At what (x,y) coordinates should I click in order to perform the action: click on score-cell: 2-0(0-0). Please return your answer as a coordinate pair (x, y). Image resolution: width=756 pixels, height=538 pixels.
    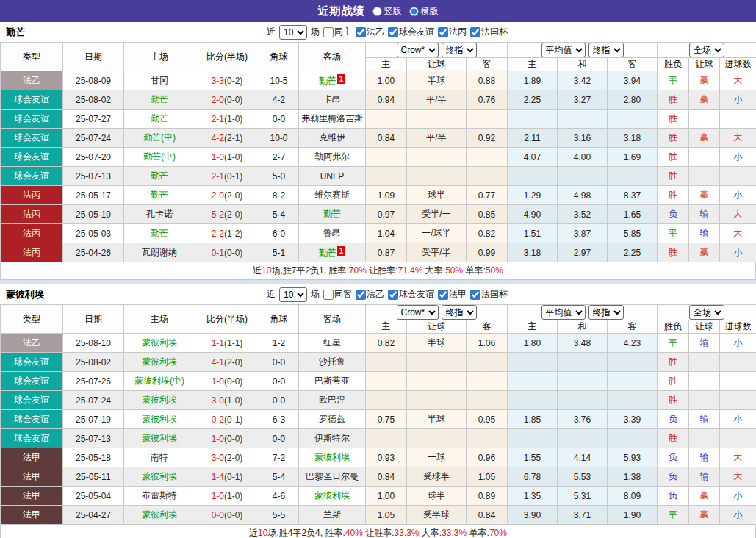
    Looking at the image, I should click on (228, 100).